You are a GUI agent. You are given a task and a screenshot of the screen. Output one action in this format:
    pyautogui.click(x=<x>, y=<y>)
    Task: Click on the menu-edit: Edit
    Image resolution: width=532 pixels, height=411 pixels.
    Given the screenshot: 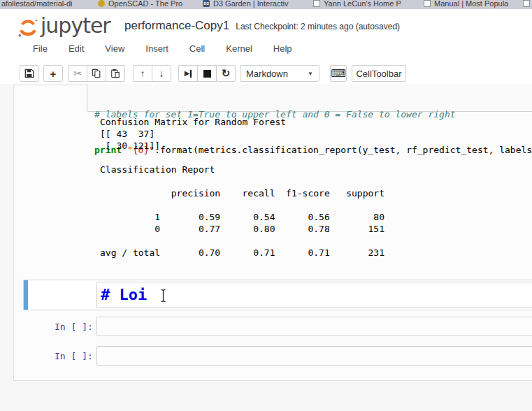 What is the action you would take?
    pyautogui.click(x=76, y=49)
    